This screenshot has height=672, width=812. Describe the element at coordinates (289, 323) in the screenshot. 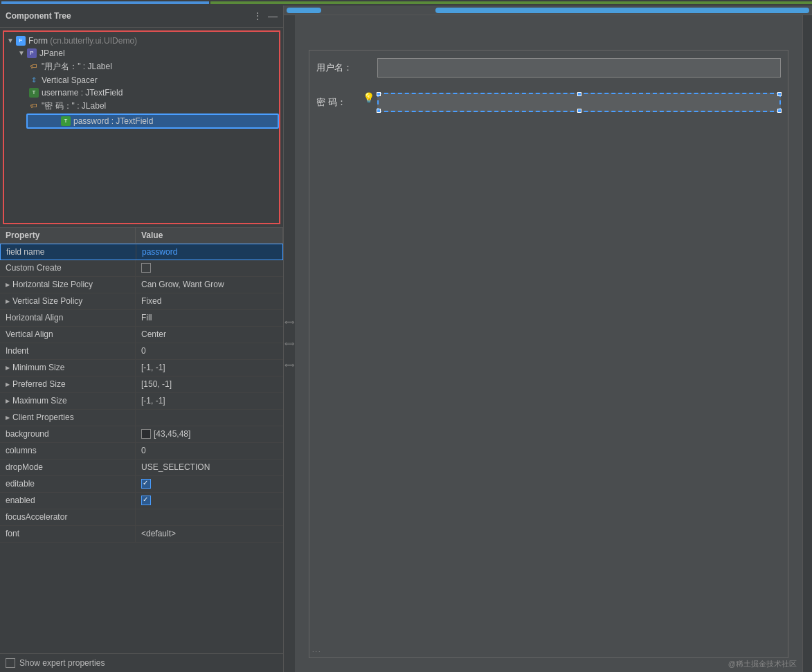

I see `resize-arrow-up: ⟺` at that location.